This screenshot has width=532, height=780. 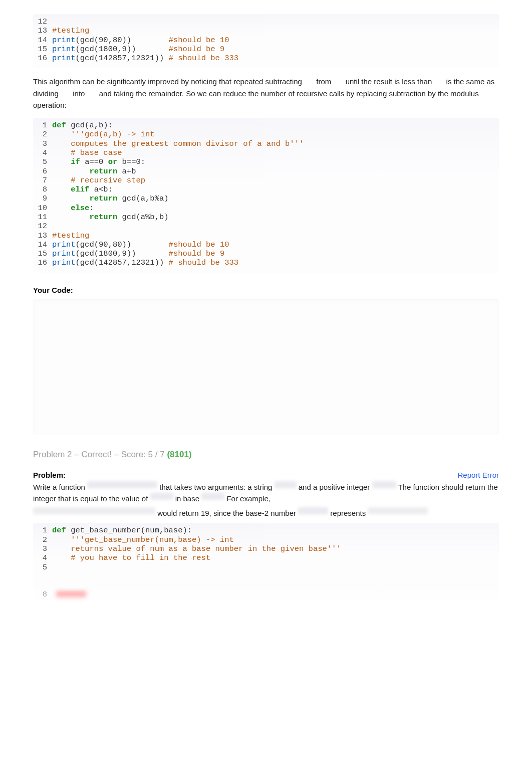 What do you see at coordinates (276, 144) in the screenshot?
I see `code-content: computes the greatest common divisor of …` at bounding box center [276, 144].